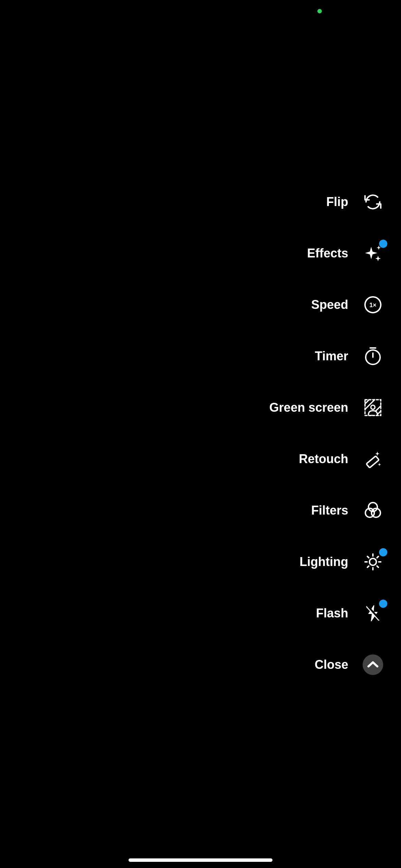 The height and width of the screenshot is (868, 401). I want to click on effects-button: Effects, so click(345, 253).